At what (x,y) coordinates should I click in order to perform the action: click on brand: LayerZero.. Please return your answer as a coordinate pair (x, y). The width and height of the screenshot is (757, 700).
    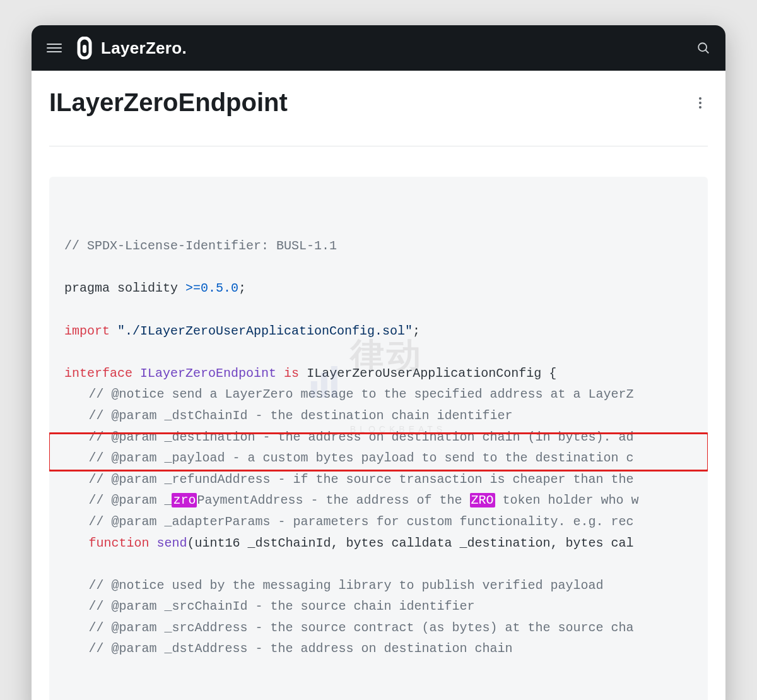
    Looking at the image, I should click on (131, 48).